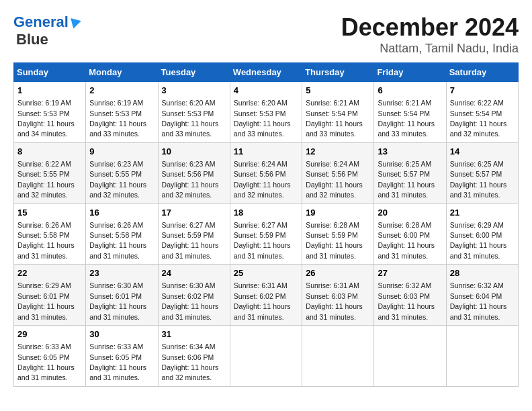 The height and width of the screenshot is (411, 532). Describe the element at coordinates (193, 356) in the screenshot. I see `calendar-cell: 31Sunrise: 6:34 AMSunset: 6:06 PMDayligh…` at that location.